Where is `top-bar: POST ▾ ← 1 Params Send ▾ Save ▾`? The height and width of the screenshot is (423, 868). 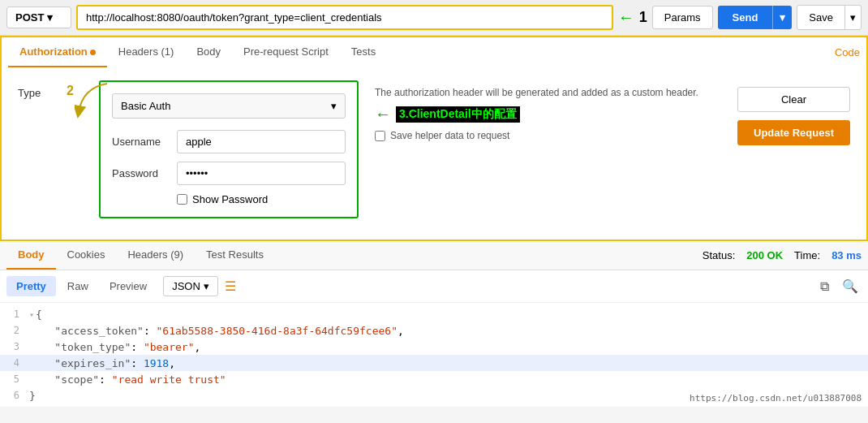 top-bar: POST ▾ ← 1 Params Send ▾ Save ▾ is located at coordinates (434, 18).